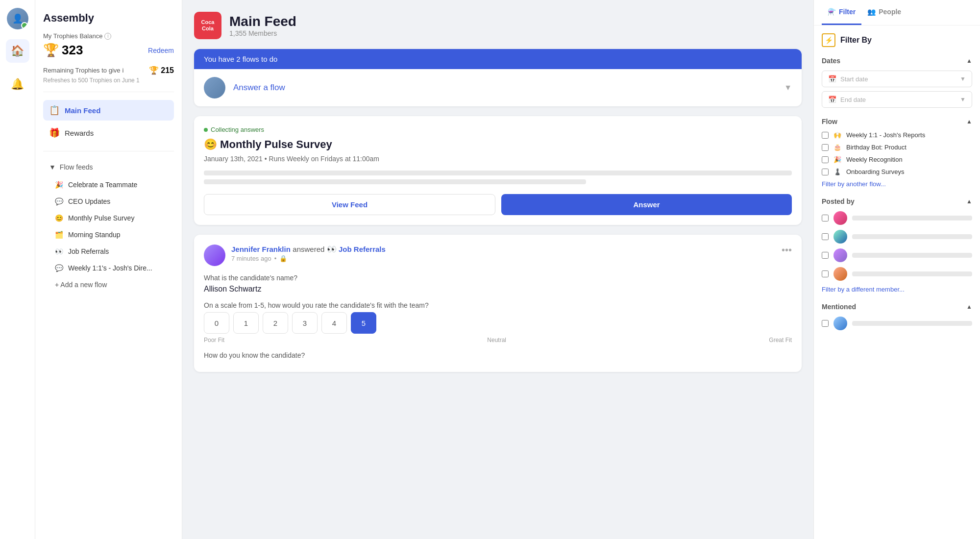 Image resolution: width=980 pixels, height=539 pixels. What do you see at coordinates (884, 13) in the screenshot?
I see `tab-people: 👥 People` at bounding box center [884, 13].